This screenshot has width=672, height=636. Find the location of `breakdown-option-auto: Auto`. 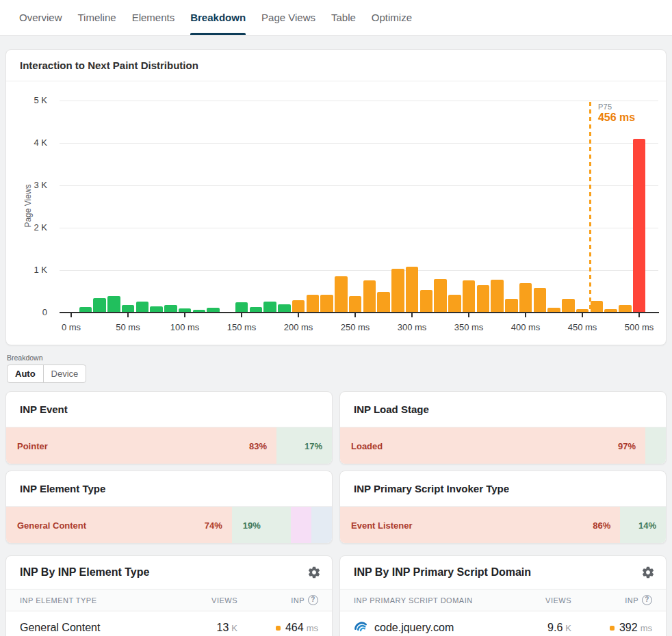

breakdown-option-auto: Auto is located at coordinates (26, 373).